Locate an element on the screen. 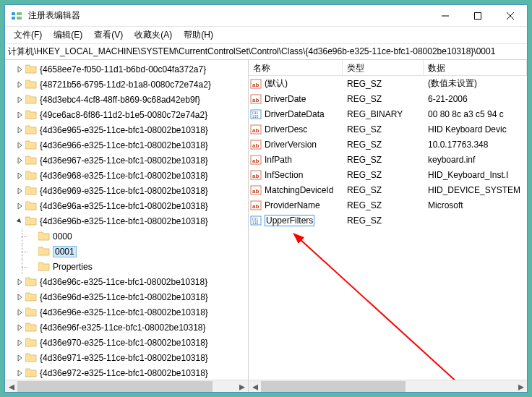 The width and height of the screenshot is (532, 397). value-row: abInfPathREG_SZkeyboard.inf is located at coordinates (387, 159).